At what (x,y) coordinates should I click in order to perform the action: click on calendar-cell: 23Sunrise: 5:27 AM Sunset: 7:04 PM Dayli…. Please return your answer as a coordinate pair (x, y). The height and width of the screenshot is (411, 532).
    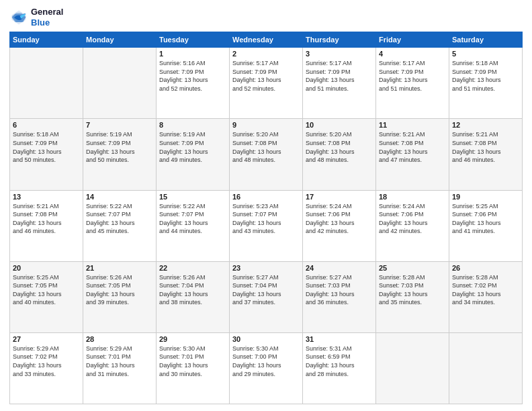
    Looking at the image, I should click on (266, 297).